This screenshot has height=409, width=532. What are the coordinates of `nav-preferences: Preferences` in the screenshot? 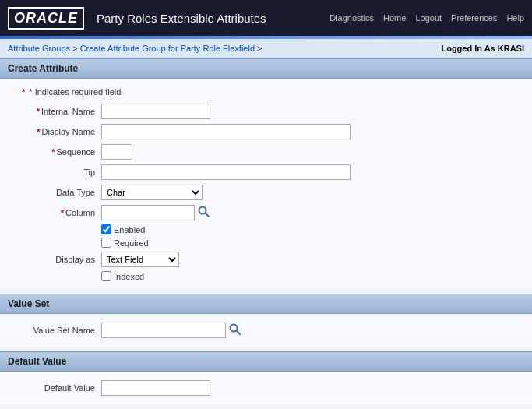 It's located at (474, 18).